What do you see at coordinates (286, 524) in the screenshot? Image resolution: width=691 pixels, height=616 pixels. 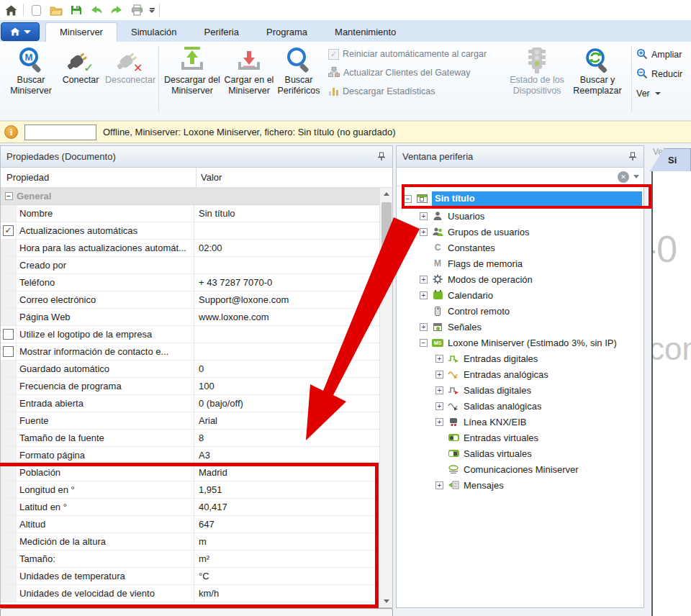 I see `property-value: 647` at bounding box center [286, 524].